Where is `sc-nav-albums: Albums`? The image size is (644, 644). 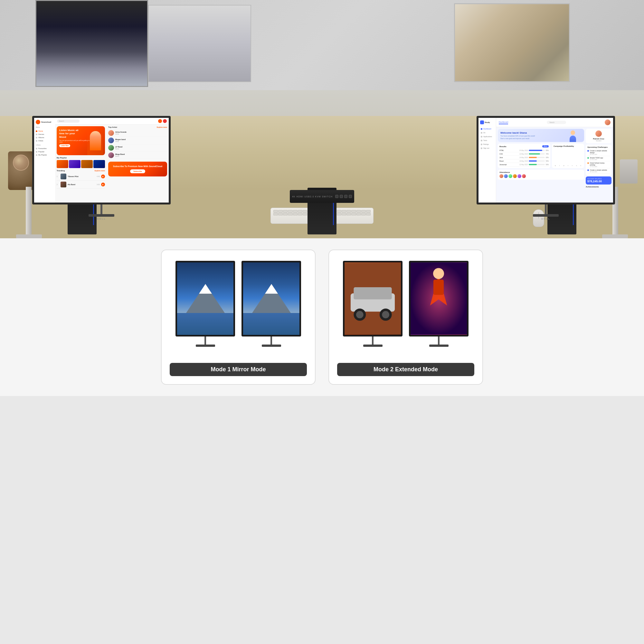
sc-nav-albums: Albums is located at coordinates (45, 137).